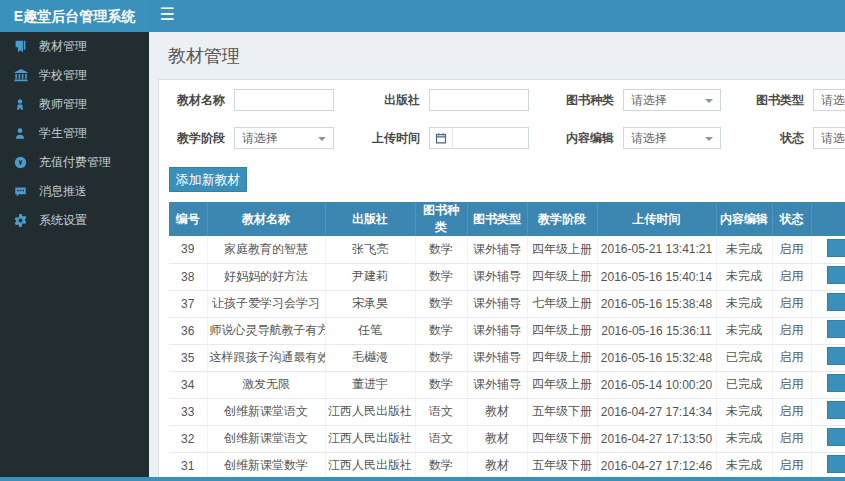  Describe the element at coordinates (266, 330) in the screenshot. I see `table-cell: 师说心灵导航教子有方` at that location.